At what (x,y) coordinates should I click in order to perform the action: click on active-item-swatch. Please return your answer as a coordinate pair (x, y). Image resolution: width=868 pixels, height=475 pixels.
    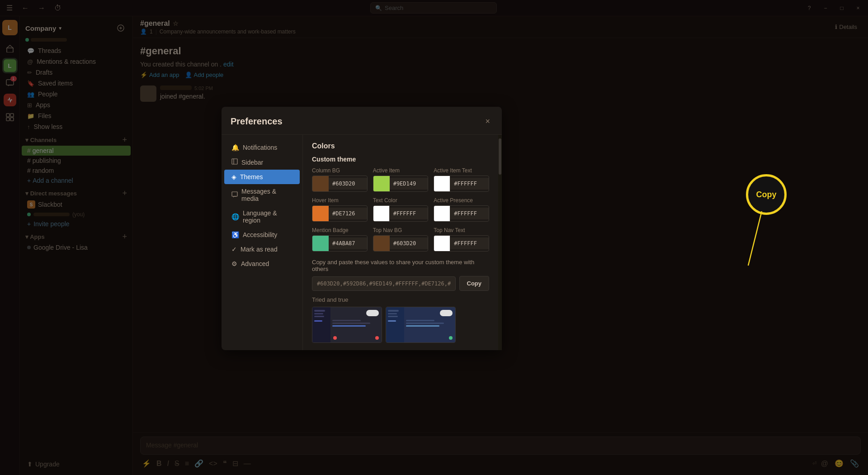
    Looking at the image, I should click on (382, 184).